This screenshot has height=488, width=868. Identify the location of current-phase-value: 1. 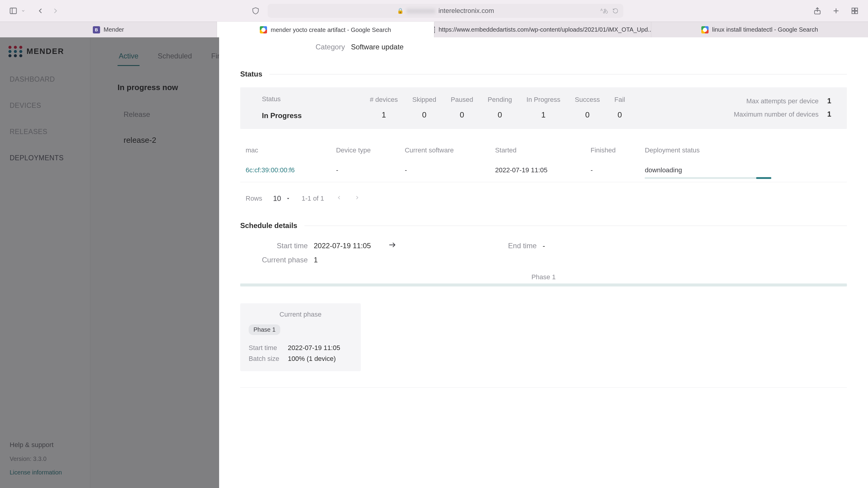
(316, 260).